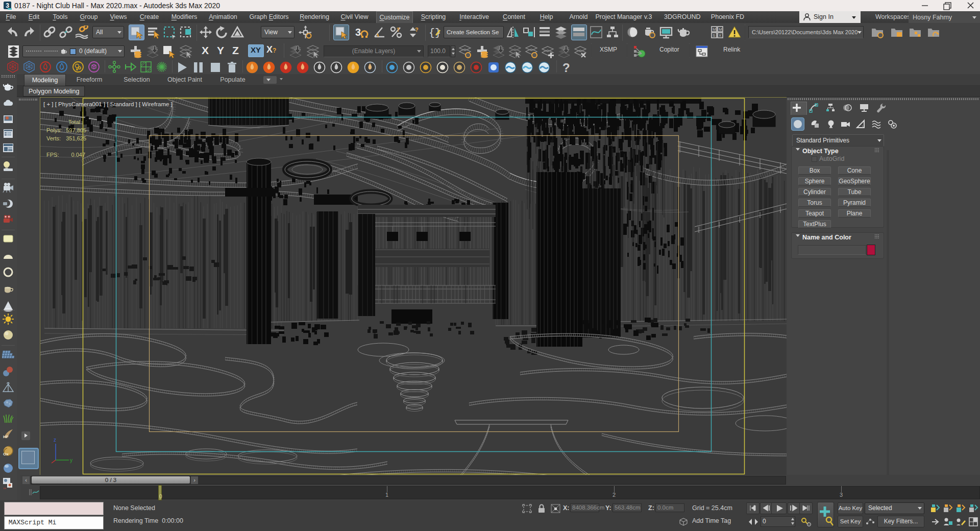 The height and width of the screenshot is (531, 980). What do you see at coordinates (55, 440) in the screenshot?
I see `svg-text: z` at bounding box center [55, 440].